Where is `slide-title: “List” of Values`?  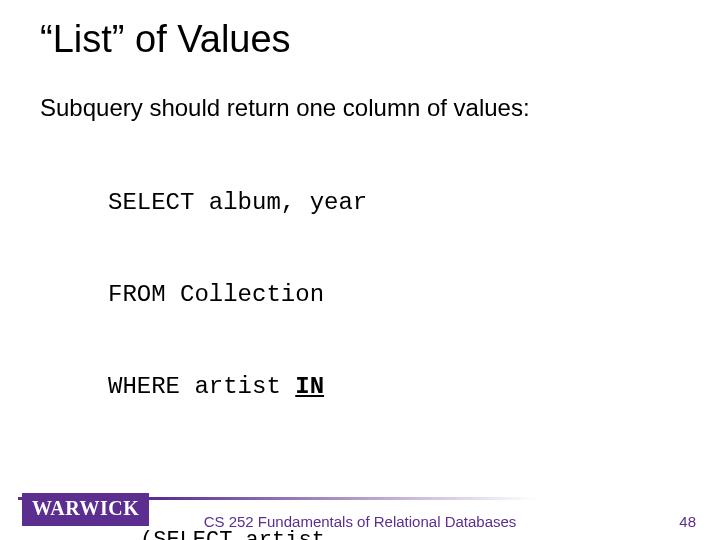 slide-title: “List” of Values is located at coordinates (166, 40).